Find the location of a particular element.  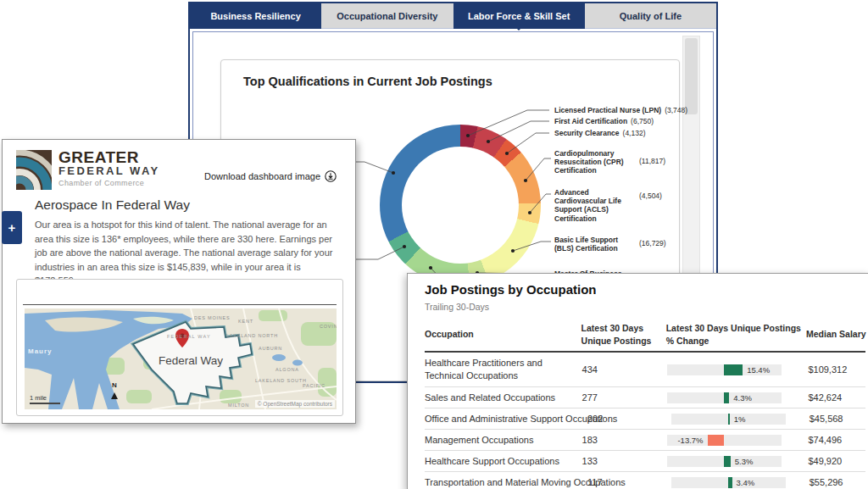

cell-postings: 434 is located at coordinates (626, 370).